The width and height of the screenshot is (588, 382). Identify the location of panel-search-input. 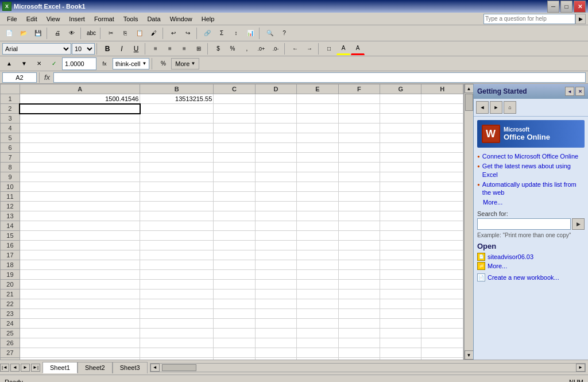
(524, 224).